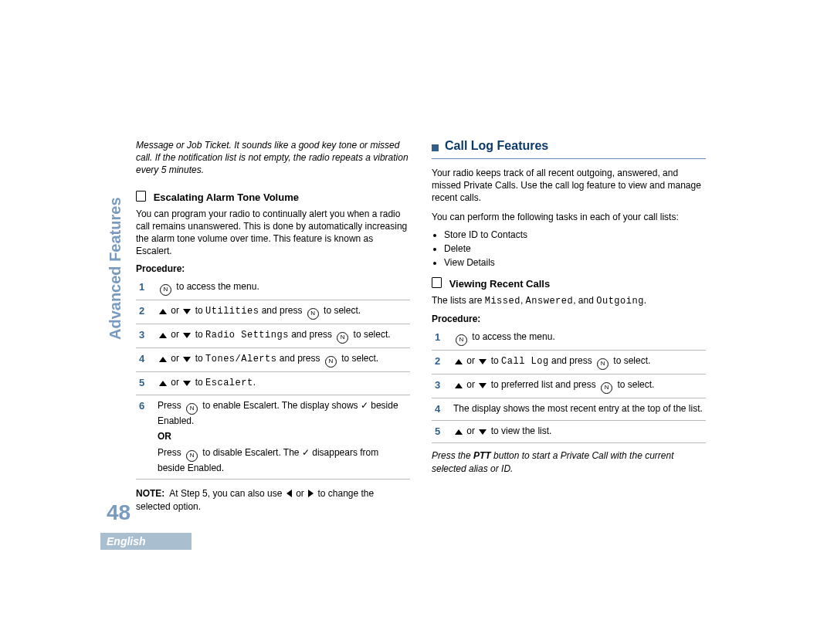 The width and height of the screenshot is (834, 644). What do you see at coordinates (503, 301) in the screenshot?
I see `menu-item: Missed` at bounding box center [503, 301].